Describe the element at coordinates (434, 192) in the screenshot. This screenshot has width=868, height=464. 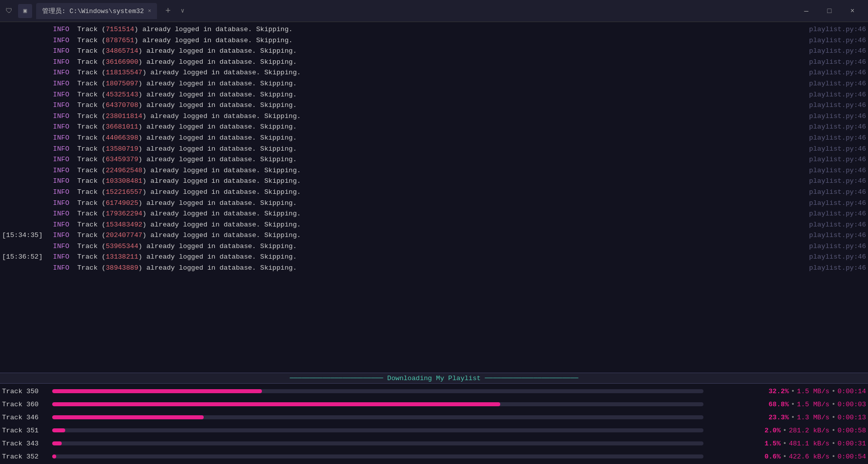
I see `log-line: INFOTrack (152216557) already logged in …` at that location.